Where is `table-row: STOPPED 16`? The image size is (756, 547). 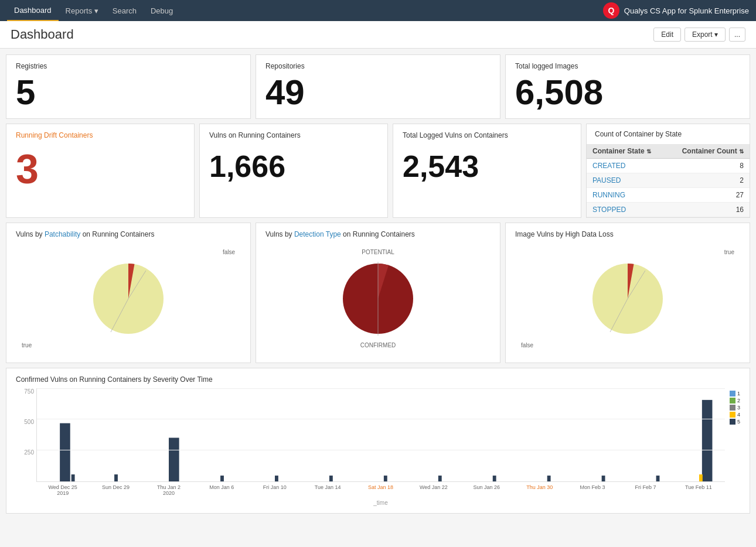 table-row: STOPPED 16 is located at coordinates (668, 210).